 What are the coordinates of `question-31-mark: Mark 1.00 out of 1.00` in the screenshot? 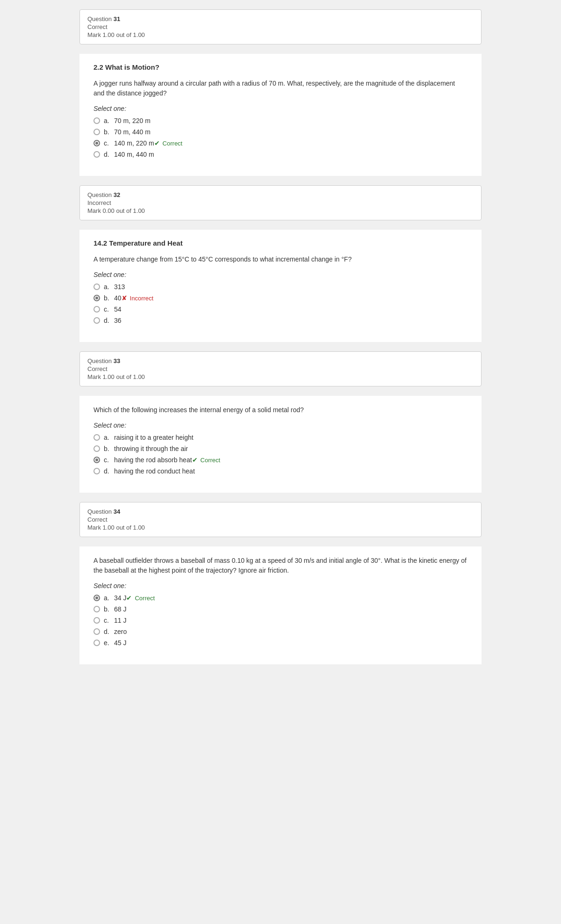 It's located at (280, 35).